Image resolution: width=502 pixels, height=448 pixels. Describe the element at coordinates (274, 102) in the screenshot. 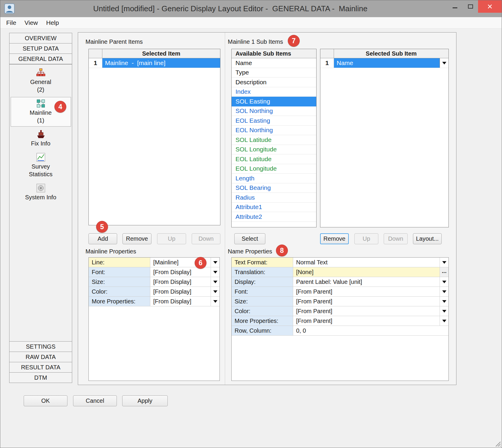

I see `available-sub-item: SOL Easting` at that location.